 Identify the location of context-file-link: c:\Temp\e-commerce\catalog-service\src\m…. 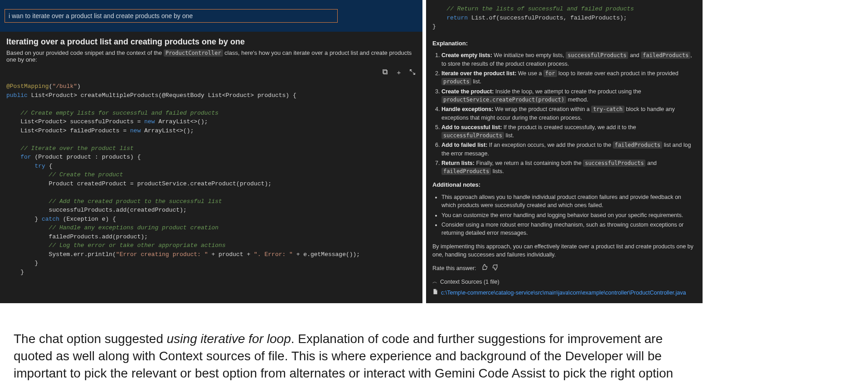
(564, 293).